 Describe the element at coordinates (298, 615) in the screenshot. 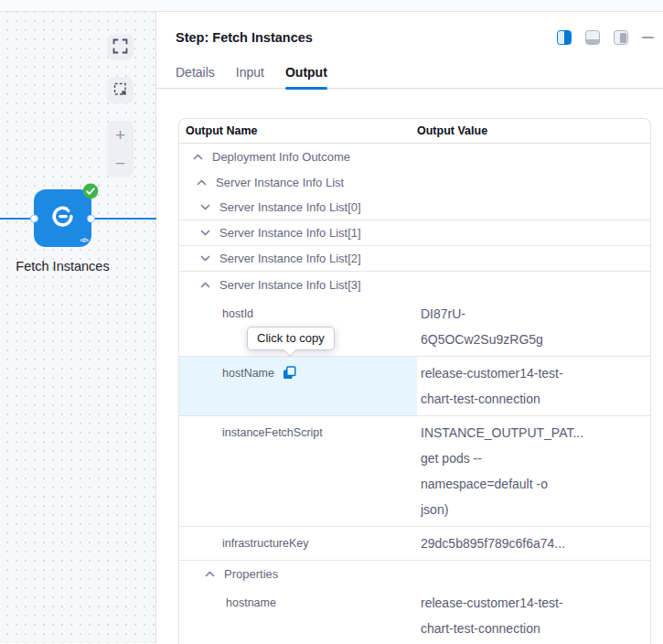

I see `output-name-cell: hostname` at that location.